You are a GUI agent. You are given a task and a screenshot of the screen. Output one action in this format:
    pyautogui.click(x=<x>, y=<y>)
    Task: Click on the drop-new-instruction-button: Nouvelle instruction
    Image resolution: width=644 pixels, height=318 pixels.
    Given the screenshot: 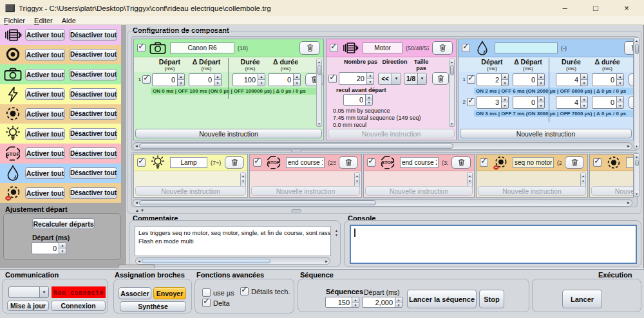 What is the action you would take?
    pyautogui.click(x=546, y=134)
    